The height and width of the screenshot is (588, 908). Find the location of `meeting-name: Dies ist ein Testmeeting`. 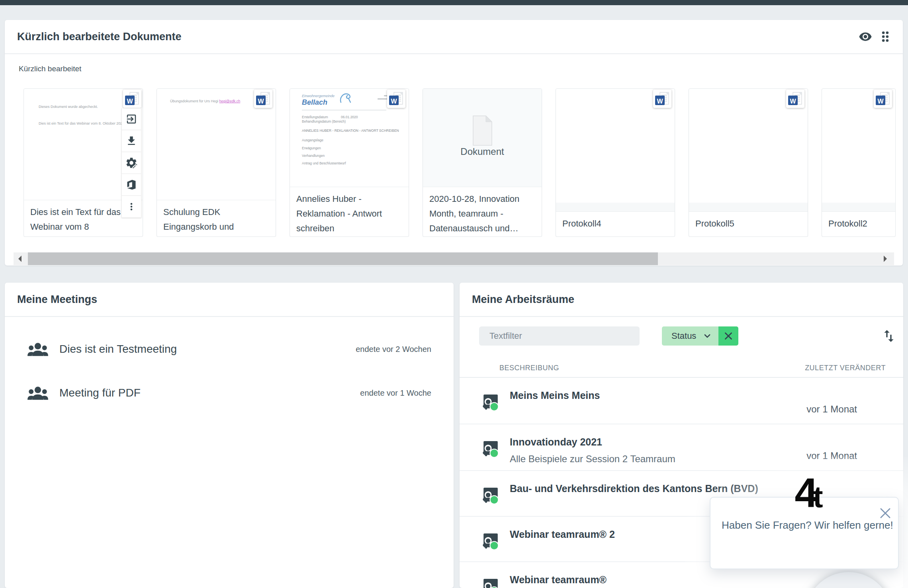

meeting-name: Dies ist ein Testmeeting is located at coordinates (207, 349).